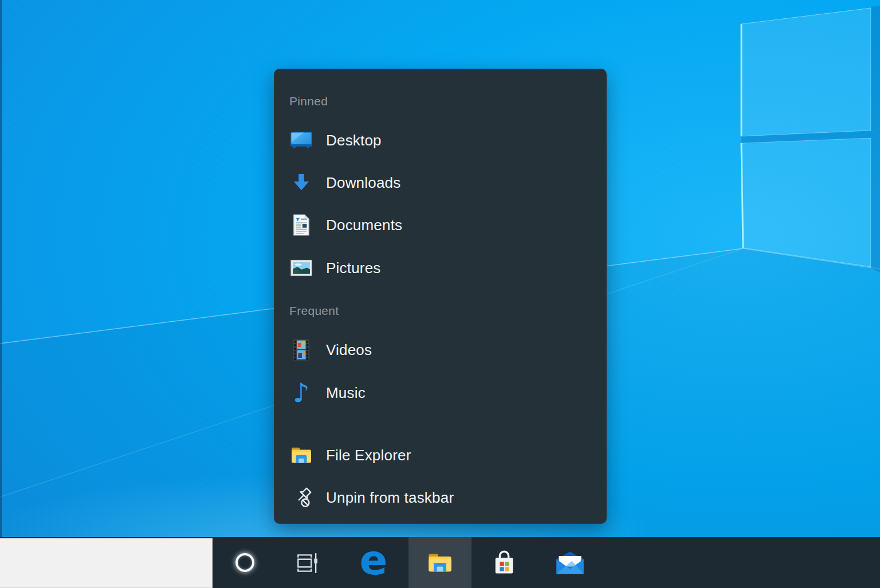 The height and width of the screenshot is (588, 880). What do you see at coordinates (570, 563) in the screenshot?
I see `mail-icon` at bounding box center [570, 563].